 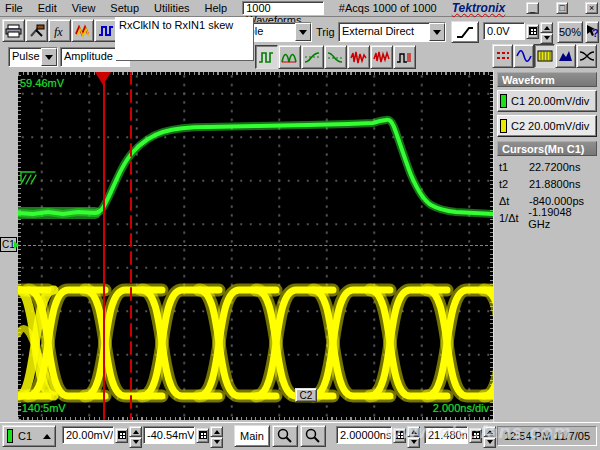 What do you see at coordinates (532, 8) in the screenshot?
I see `minimize-button: _` at bounding box center [532, 8].